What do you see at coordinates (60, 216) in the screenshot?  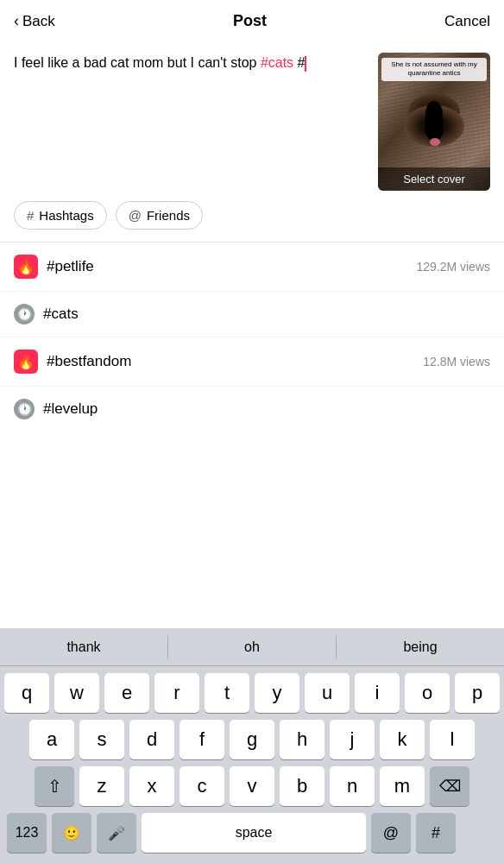 I see `hashtags-button: # Hashtags` at bounding box center [60, 216].